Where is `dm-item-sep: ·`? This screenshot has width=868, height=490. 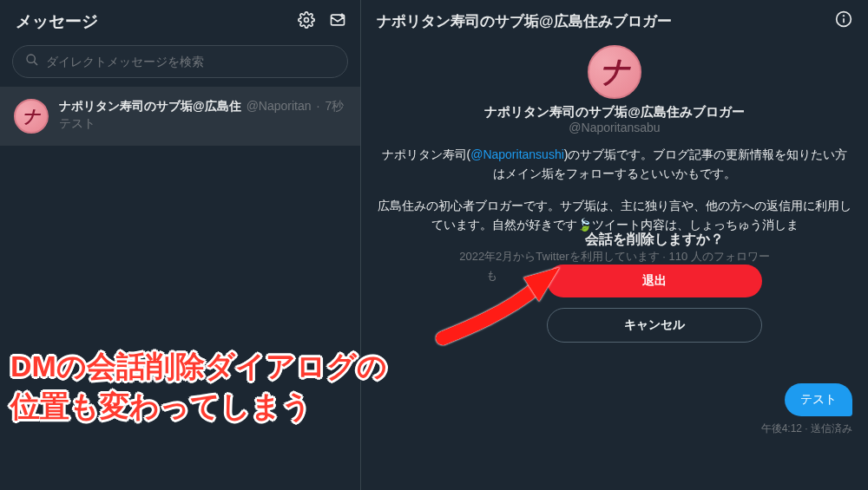
dm-item-sep: · is located at coordinates (319, 107).